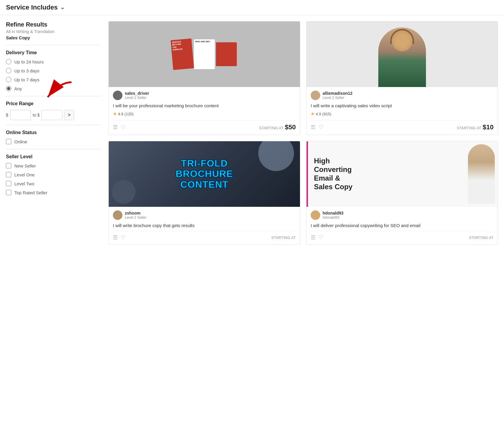 The image size is (504, 430). Describe the element at coordinates (204, 226) in the screenshot. I see `card-3-body: zshoom Level 2 Seller I will write broch…` at that location.